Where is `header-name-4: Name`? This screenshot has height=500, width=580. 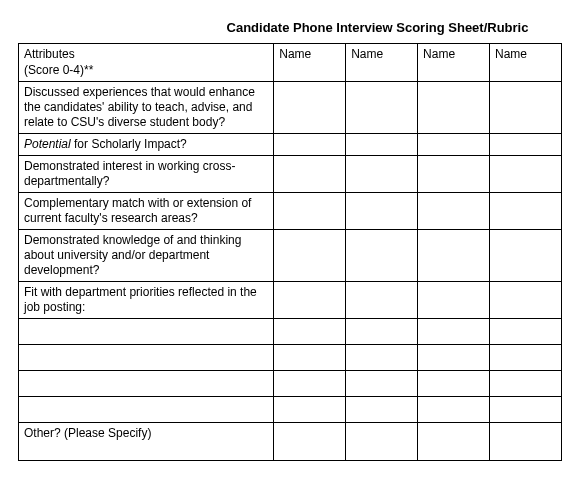 header-name-4: Name is located at coordinates (526, 63).